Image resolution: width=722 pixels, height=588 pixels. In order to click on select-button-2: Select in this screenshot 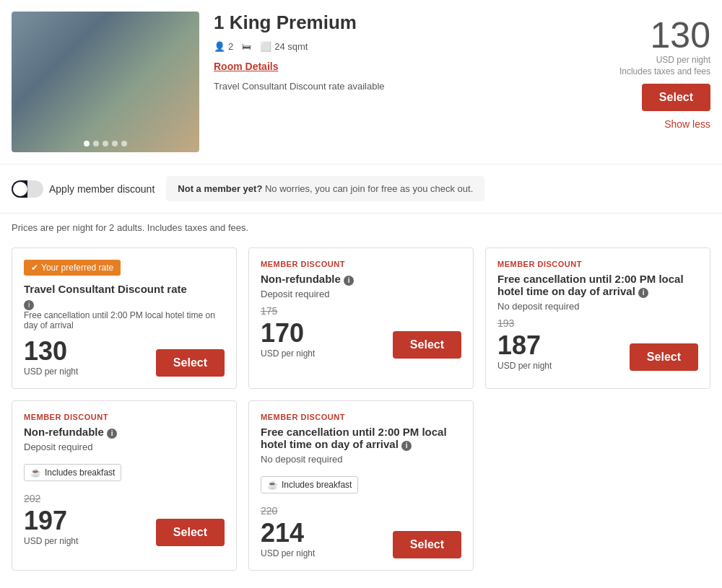, I will do `click(427, 345)`.